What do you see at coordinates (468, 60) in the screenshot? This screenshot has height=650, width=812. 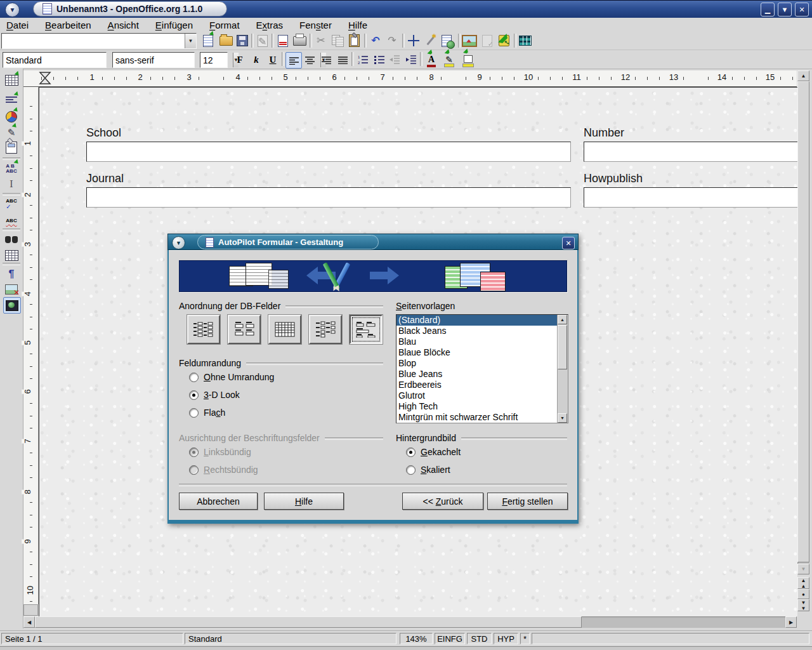 I see `background-color-button` at bounding box center [468, 60].